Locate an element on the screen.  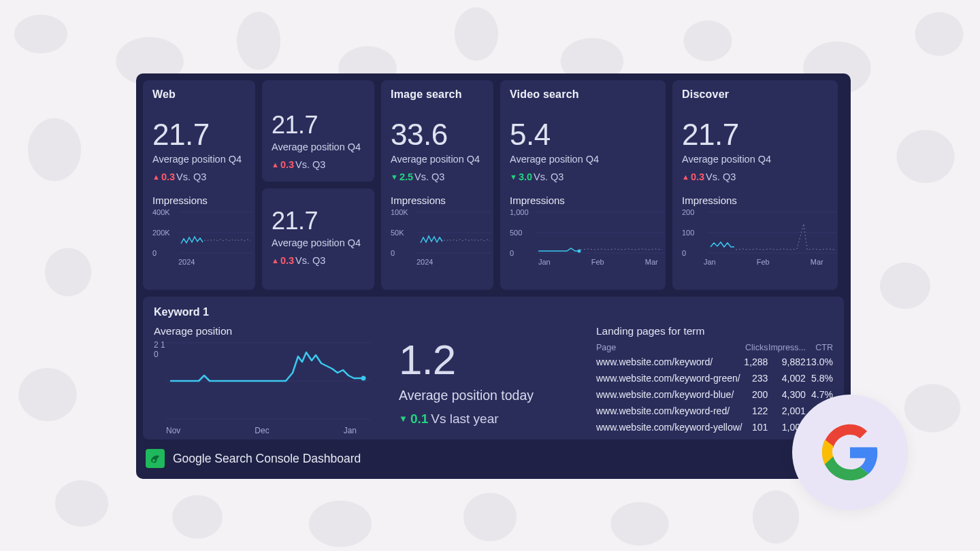
brand-logo-icon is located at coordinates (155, 458).